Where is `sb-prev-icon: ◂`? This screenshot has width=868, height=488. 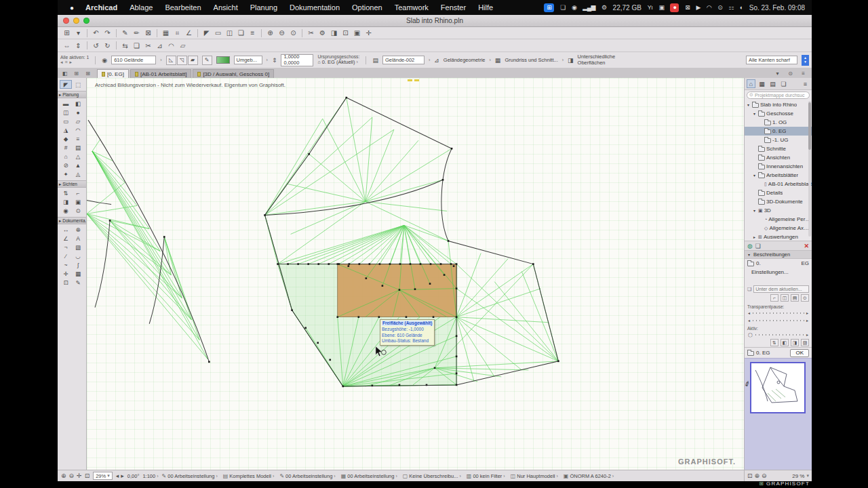 sb-prev-icon: ◂ is located at coordinates (118, 476).